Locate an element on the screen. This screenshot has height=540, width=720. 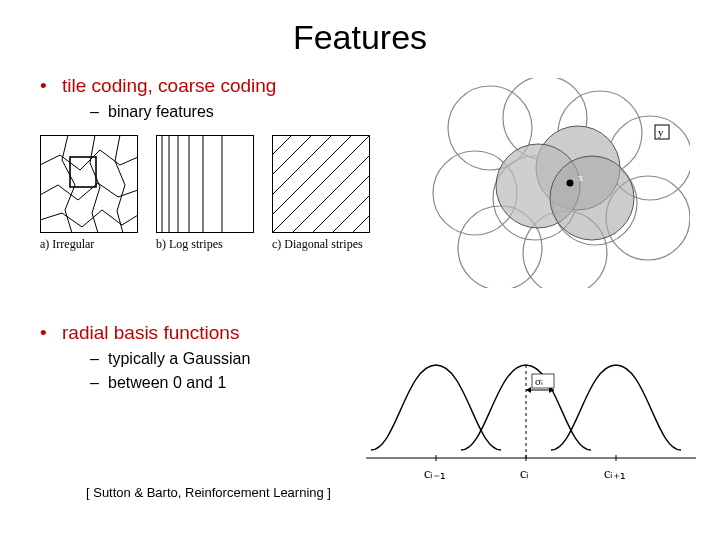
diagonal-stripes-icon is located at coordinates (321, 184).